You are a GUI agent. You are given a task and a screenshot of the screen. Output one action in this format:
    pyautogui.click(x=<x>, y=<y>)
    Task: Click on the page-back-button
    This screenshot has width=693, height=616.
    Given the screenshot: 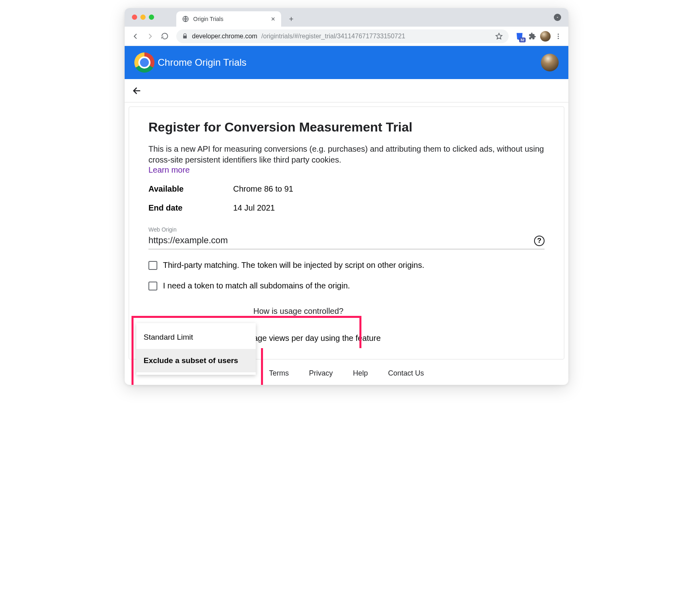 What is the action you would take?
    pyautogui.click(x=137, y=91)
    